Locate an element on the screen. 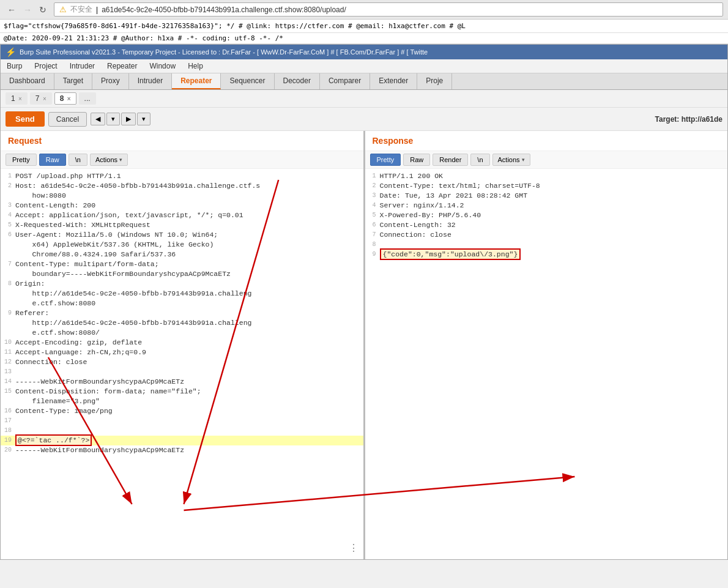  browser-bar: ← → ↻ ⚠ 不安全 | a61de54c-9c2e-4050-bfbb-b7… is located at coordinates (364, 10).